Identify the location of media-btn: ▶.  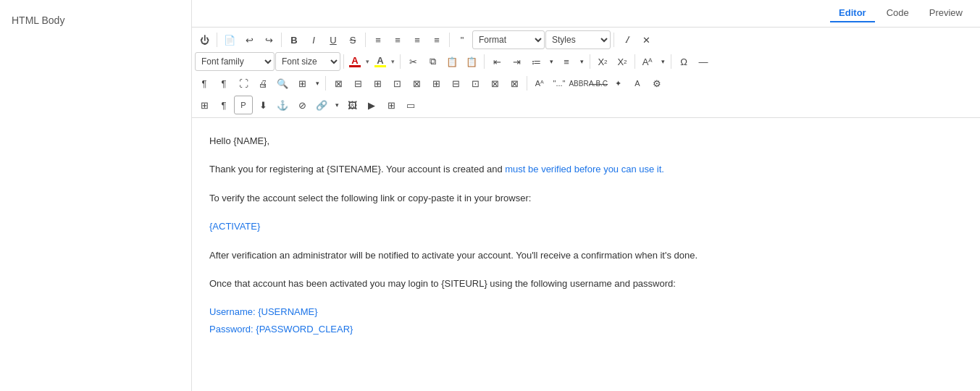
(372, 105).